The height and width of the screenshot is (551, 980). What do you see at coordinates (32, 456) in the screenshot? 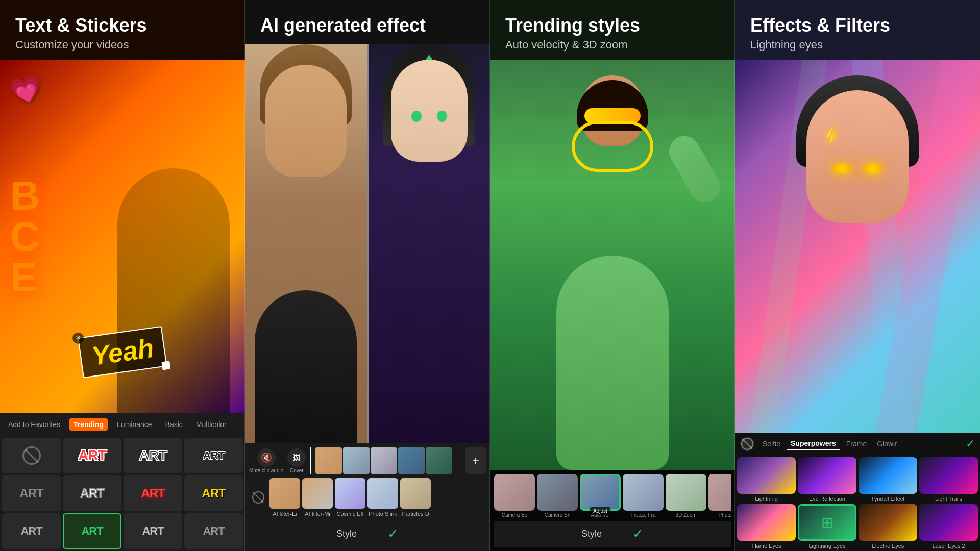
I see `art-cell-none` at bounding box center [32, 456].